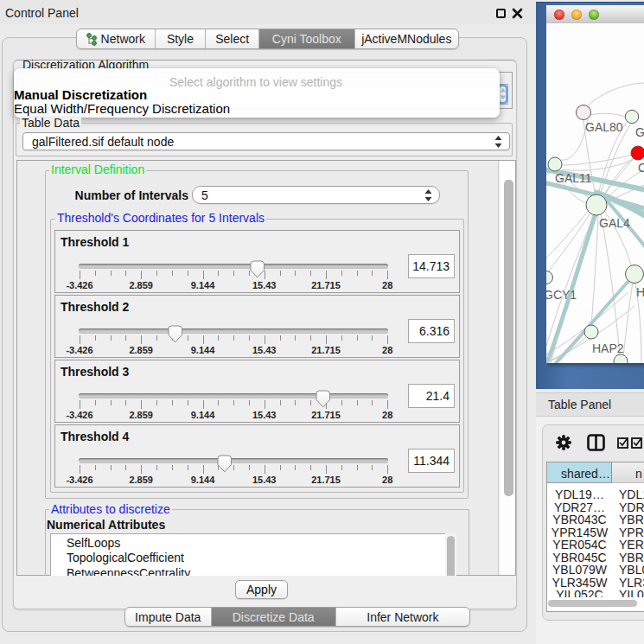 The image size is (644, 644). Describe the element at coordinates (641, 168) in the screenshot. I see `svg-text: C` at that location.